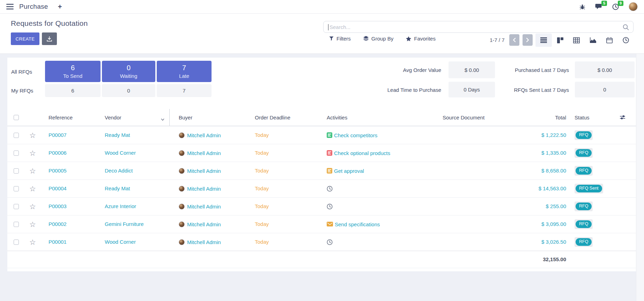 The height and width of the screenshot is (301, 644). What do you see at coordinates (626, 40) in the screenshot?
I see `activity-view-button` at bounding box center [626, 40].